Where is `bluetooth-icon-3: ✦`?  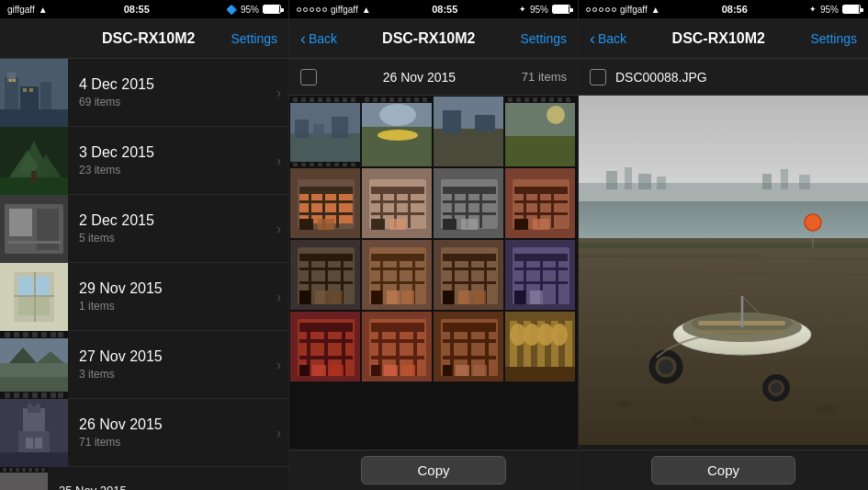 bluetooth-icon-3: ✦ is located at coordinates (813, 9).